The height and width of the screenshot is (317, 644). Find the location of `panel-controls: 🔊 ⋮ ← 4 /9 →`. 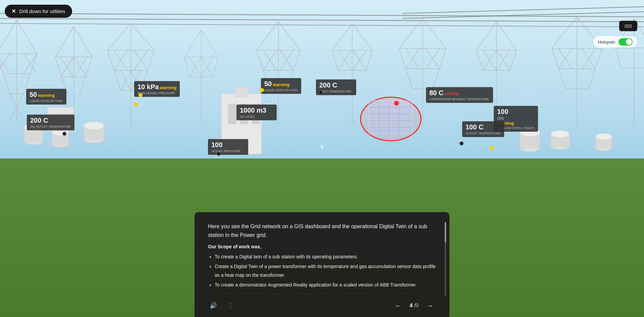

panel-controls: 🔊 ⋮ ← 4 /9 → is located at coordinates (322, 306).